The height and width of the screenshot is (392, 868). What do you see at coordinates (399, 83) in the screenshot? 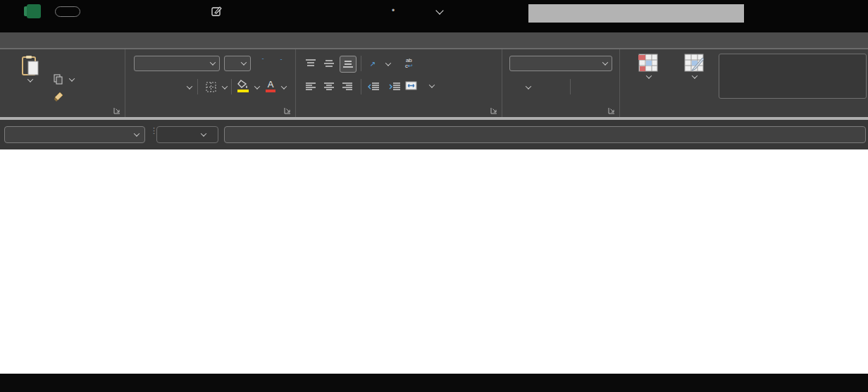
I see `group-alignment: ↗ abc↩` at bounding box center [399, 83].